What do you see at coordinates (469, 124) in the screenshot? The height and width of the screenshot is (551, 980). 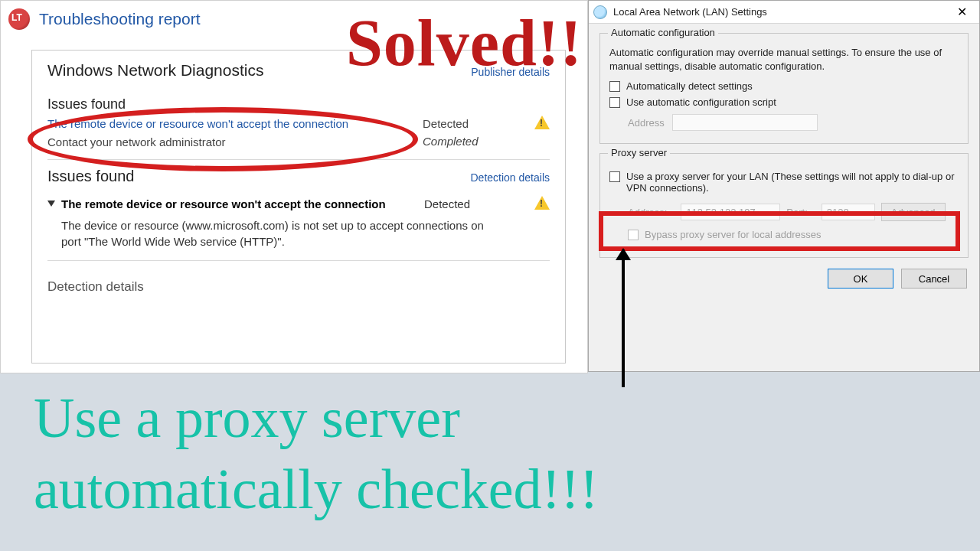 I see `issue-1-status: Detected` at bounding box center [469, 124].